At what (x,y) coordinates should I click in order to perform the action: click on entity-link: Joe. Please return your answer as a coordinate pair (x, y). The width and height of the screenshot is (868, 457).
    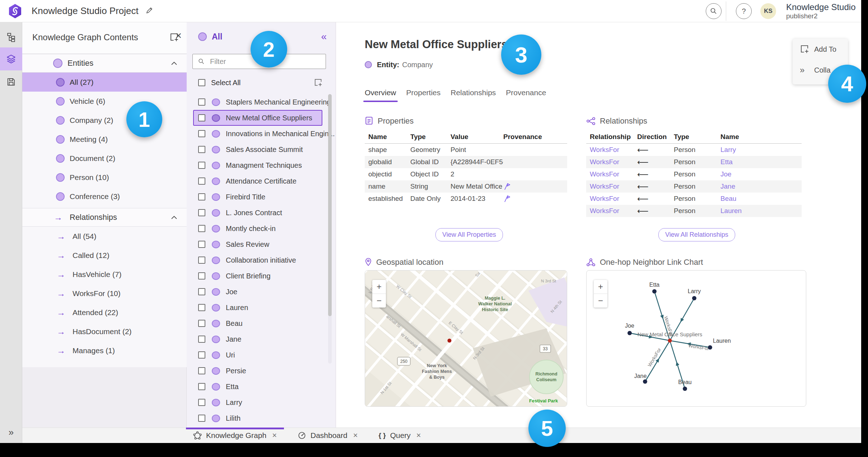
    Looking at the image, I should click on (761, 174).